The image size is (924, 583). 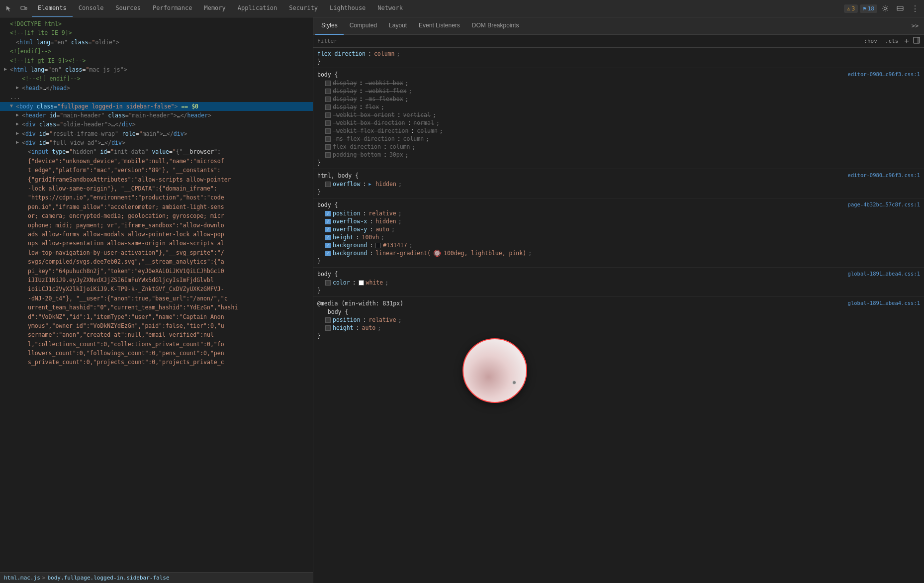 What do you see at coordinates (619, 123) in the screenshot?
I see `css-prop: -webkit-box-direction : normal ;` at bounding box center [619, 123].